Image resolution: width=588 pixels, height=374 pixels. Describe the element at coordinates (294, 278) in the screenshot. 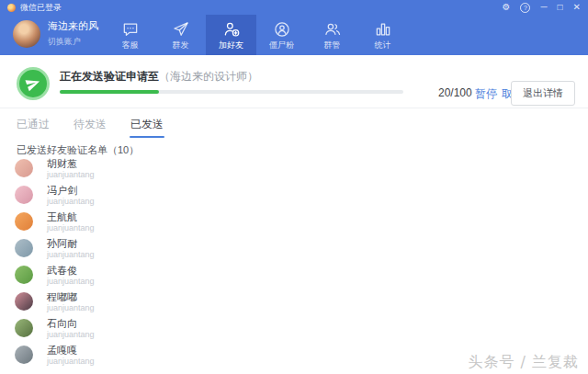

I see `list-item: 武春俊 juanjuantang` at that location.